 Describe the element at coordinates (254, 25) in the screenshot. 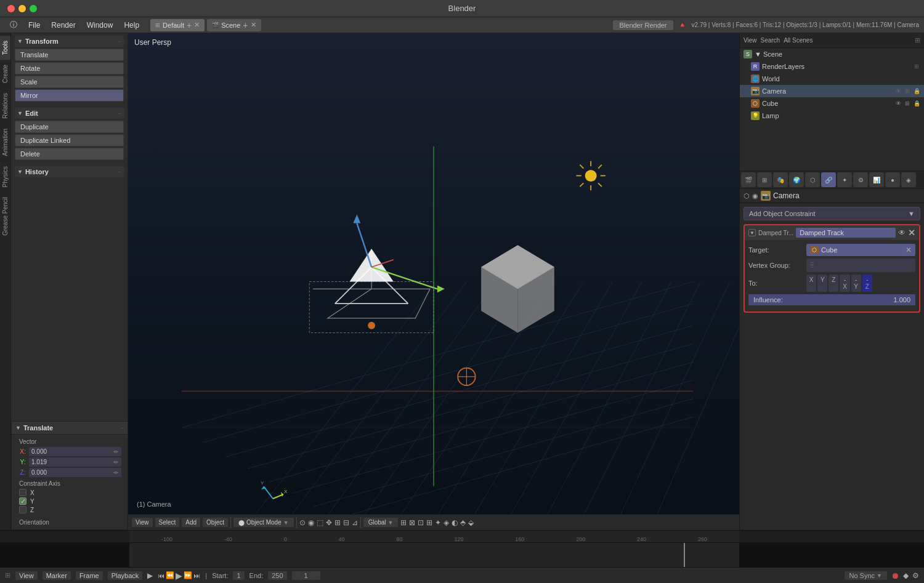

I see `workspace-scene-close-icon: ✕` at that location.